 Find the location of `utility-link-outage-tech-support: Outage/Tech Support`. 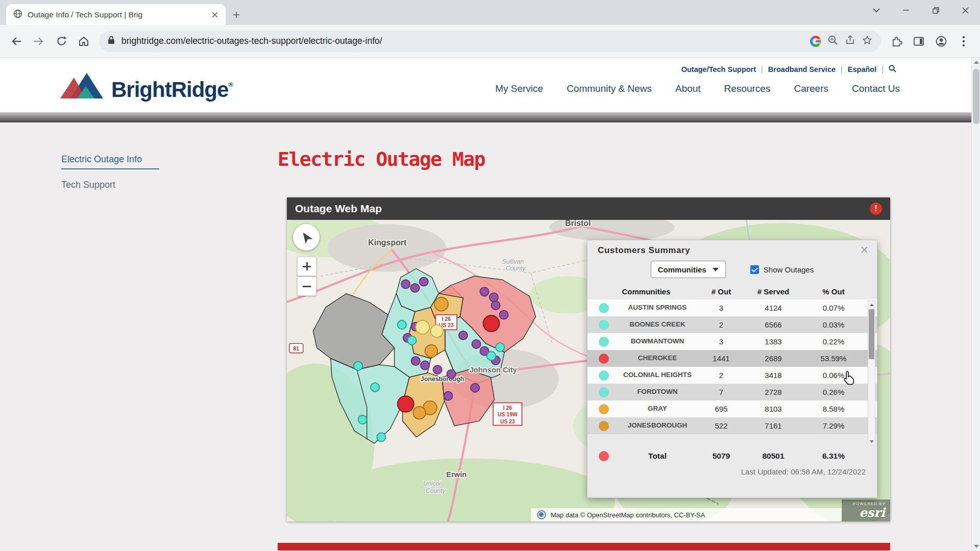

utility-link-outage-tech-support: Outage/Tech Support is located at coordinates (719, 69).